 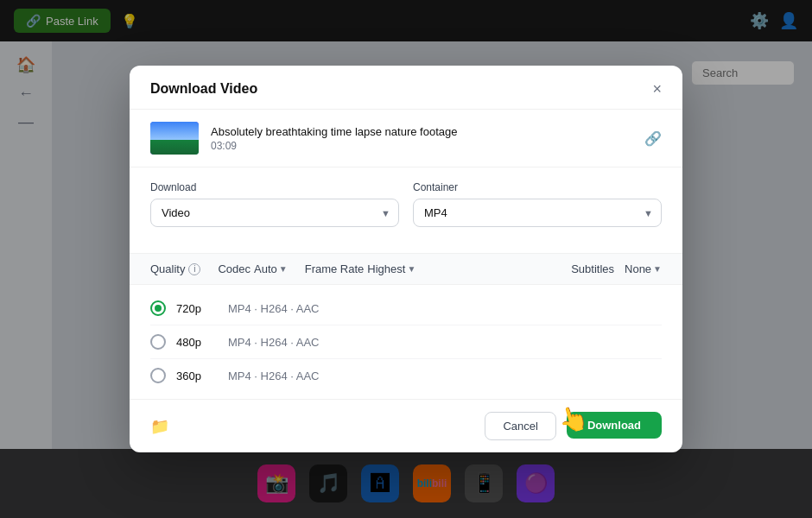 I want to click on download-select: Video Audio, so click(x=275, y=212).